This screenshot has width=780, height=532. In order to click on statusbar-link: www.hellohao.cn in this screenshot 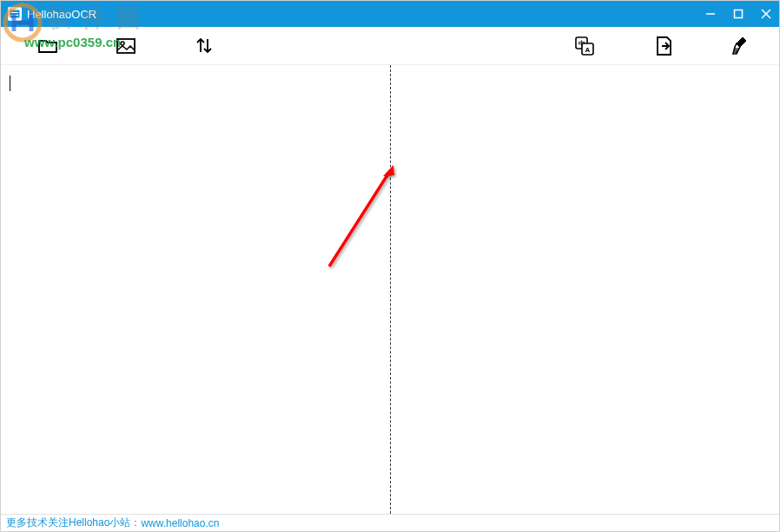, I will do `click(180, 523)`.